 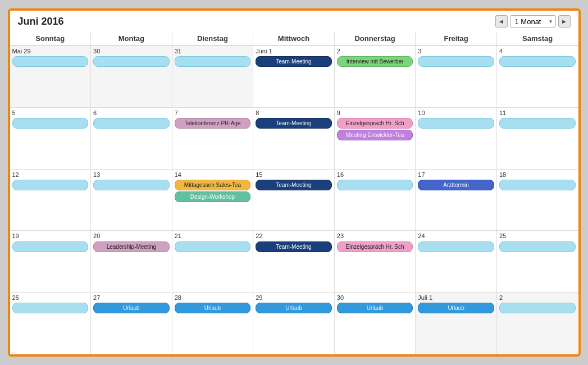 What do you see at coordinates (456, 175) in the screenshot?
I see `cell-date-label: 17` at bounding box center [456, 175].